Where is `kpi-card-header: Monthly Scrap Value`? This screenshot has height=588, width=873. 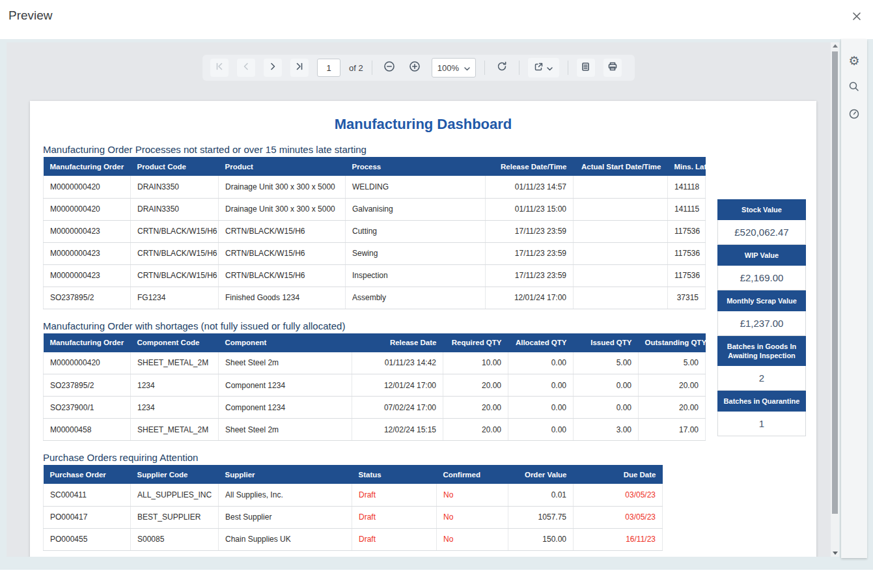
kpi-card-header: Monthly Scrap Value is located at coordinates (762, 301).